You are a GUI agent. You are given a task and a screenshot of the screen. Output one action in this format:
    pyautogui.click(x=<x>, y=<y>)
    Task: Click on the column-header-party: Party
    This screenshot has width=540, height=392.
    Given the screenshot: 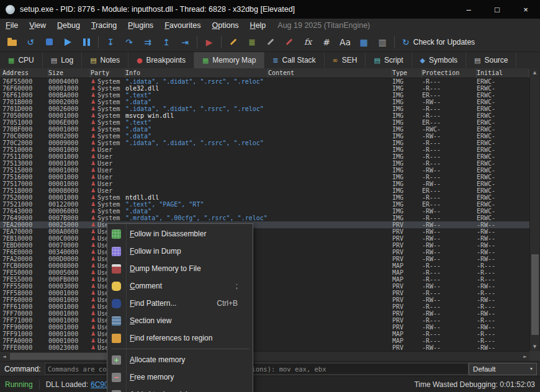 What is the action you would take?
    pyautogui.click(x=108, y=73)
    